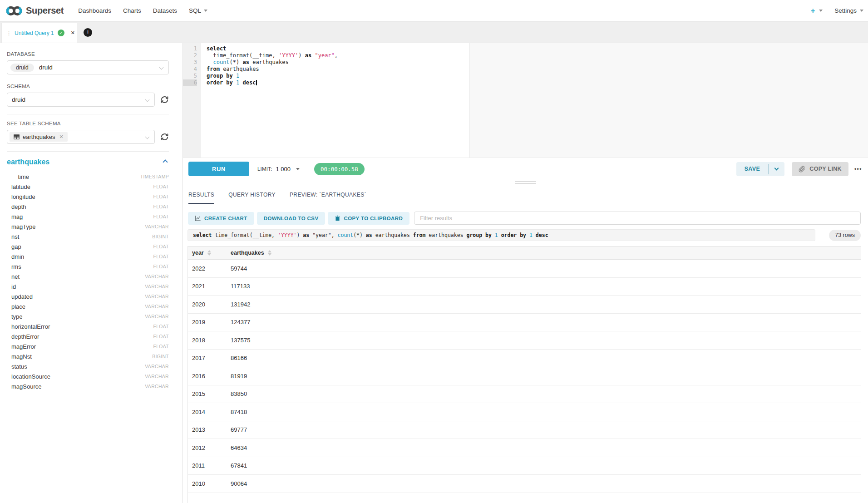  Describe the element at coordinates (164, 100) in the screenshot. I see `refresh-schemas-icon` at that location.